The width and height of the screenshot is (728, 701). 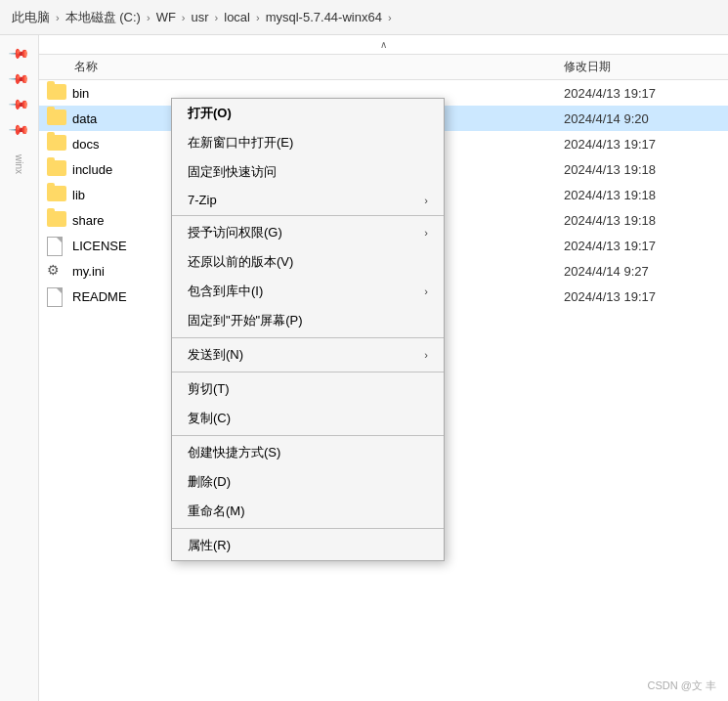 I want to click on folder-icon-bin, so click(x=57, y=93).